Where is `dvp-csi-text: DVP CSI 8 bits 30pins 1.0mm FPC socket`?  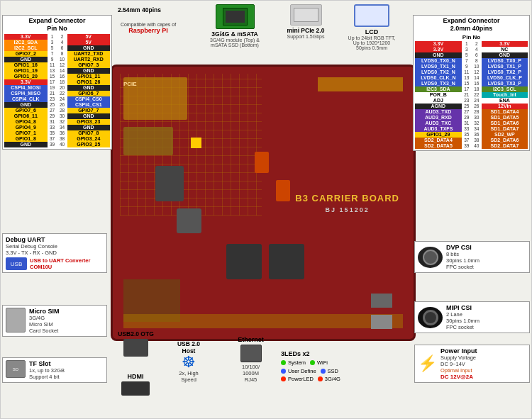
dvp-csi-text: DVP CSI 8 bits 30pins 1.0mm FPC socket is located at coordinates (462, 257).